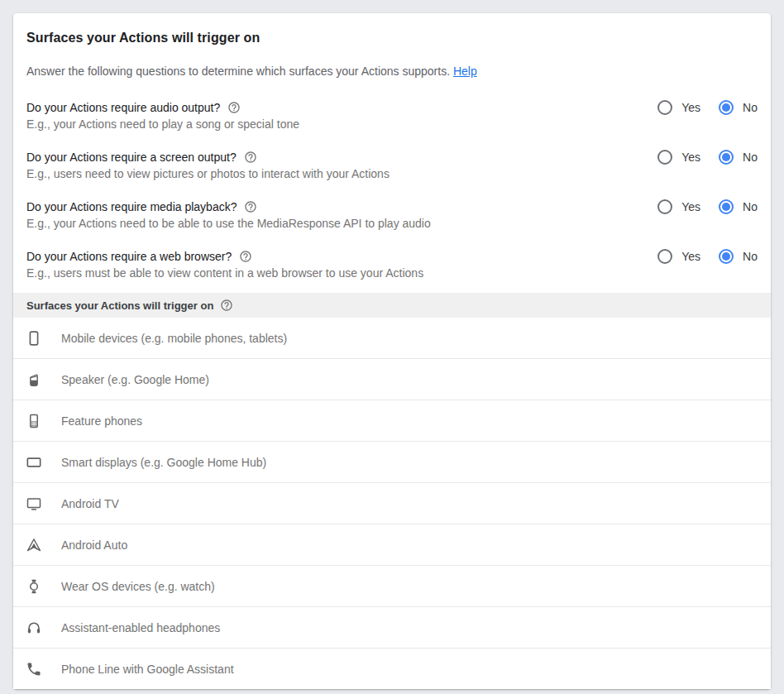 The height and width of the screenshot is (694, 784). What do you see at coordinates (208, 165) in the screenshot?
I see `question-text-block: Do your Actions require a screen output?…` at bounding box center [208, 165].